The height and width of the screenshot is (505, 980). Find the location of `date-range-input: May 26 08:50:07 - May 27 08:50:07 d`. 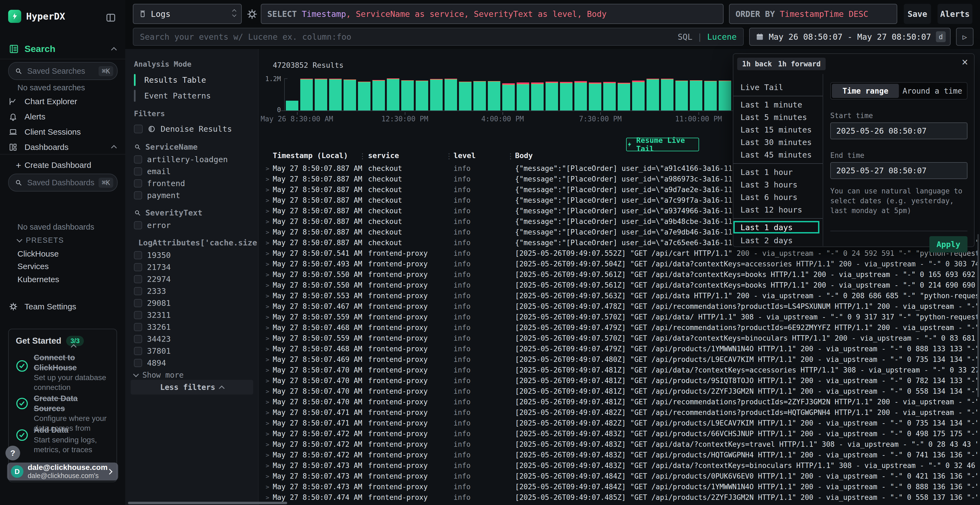

date-range-input: May 26 08:50:07 - May 27 08:50:07 d is located at coordinates (850, 37).